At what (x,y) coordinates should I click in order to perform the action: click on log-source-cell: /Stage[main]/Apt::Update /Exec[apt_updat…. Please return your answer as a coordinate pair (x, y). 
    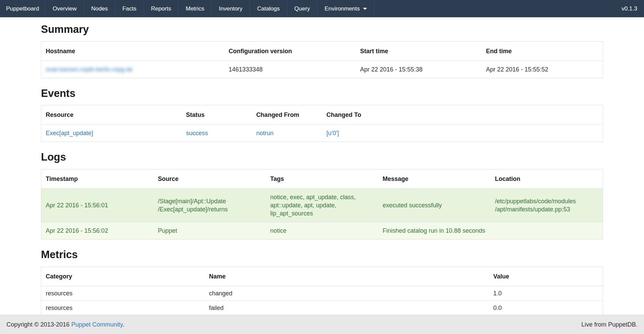
    Looking at the image, I should click on (210, 205).